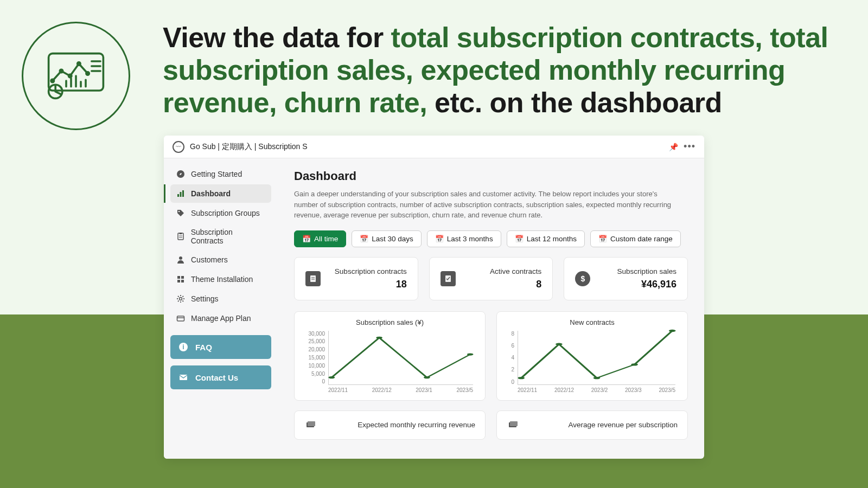 The image size is (868, 488). Describe the element at coordinates (181, 299) in the screenshot. I see `gear-icon` at that location.